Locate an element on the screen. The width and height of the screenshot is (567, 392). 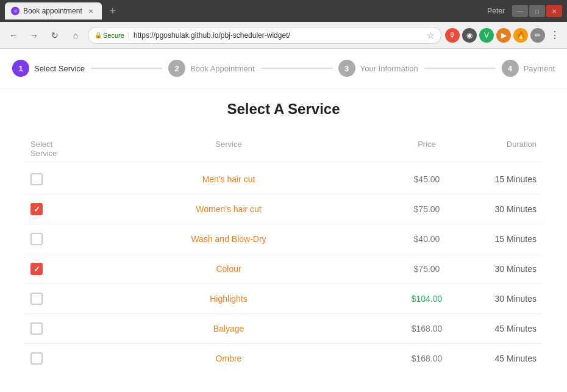
extension-icon-6: ✏ is located at coordinates (538, 35).